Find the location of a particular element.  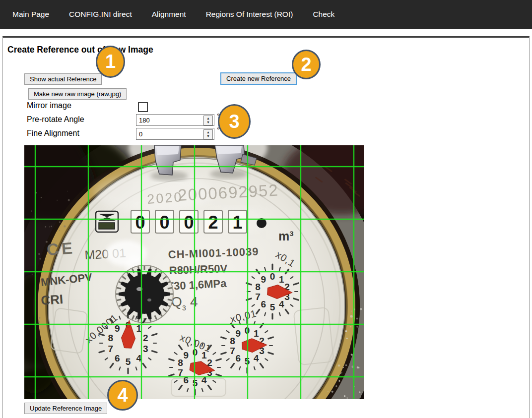

make-new-raw-image-button: Make new raw image (raw.jpg) is located at coordinates (77, 94).